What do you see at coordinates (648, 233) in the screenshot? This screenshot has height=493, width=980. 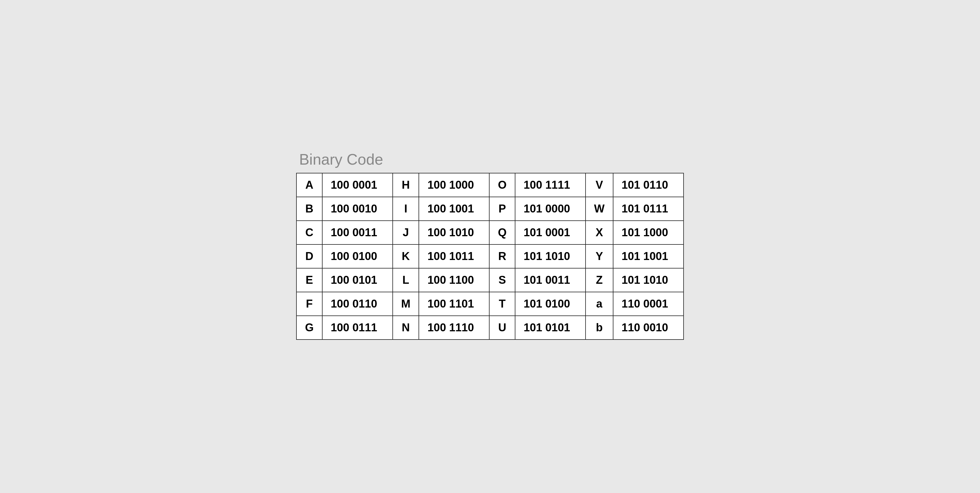 I see `code-cell: 101 1000` at bounding box center [648, 233].